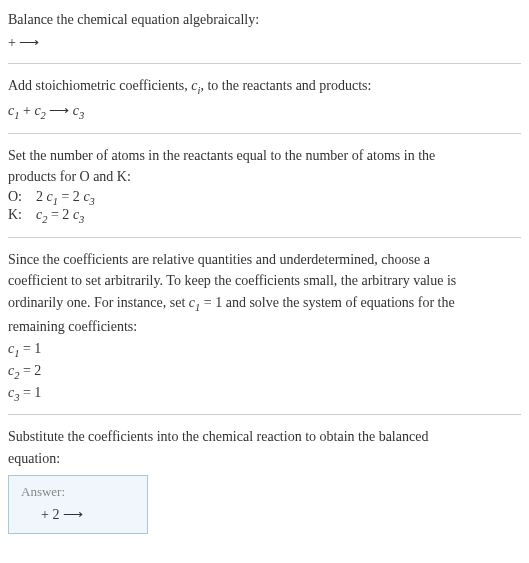 The width and height of the screenshot is (529, 563). I want to click on atoms-text-2: products for O and K:, so click(264, 177).